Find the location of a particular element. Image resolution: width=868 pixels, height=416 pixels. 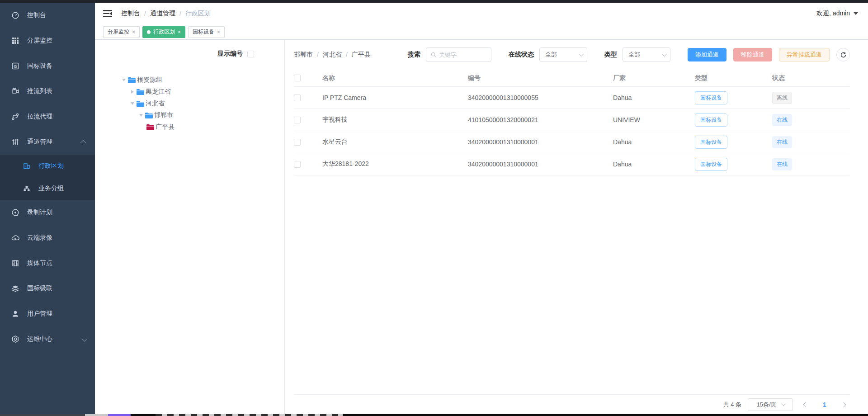

region-crumb: 广平县 is located at coordinates (361, 55).